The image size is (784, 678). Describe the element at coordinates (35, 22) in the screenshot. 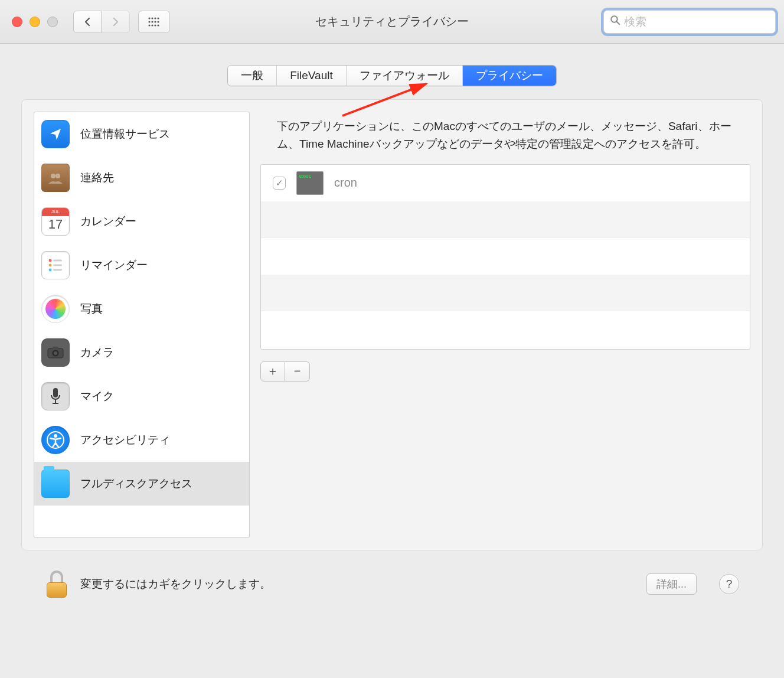

I see `minimize-window-button` at that location.